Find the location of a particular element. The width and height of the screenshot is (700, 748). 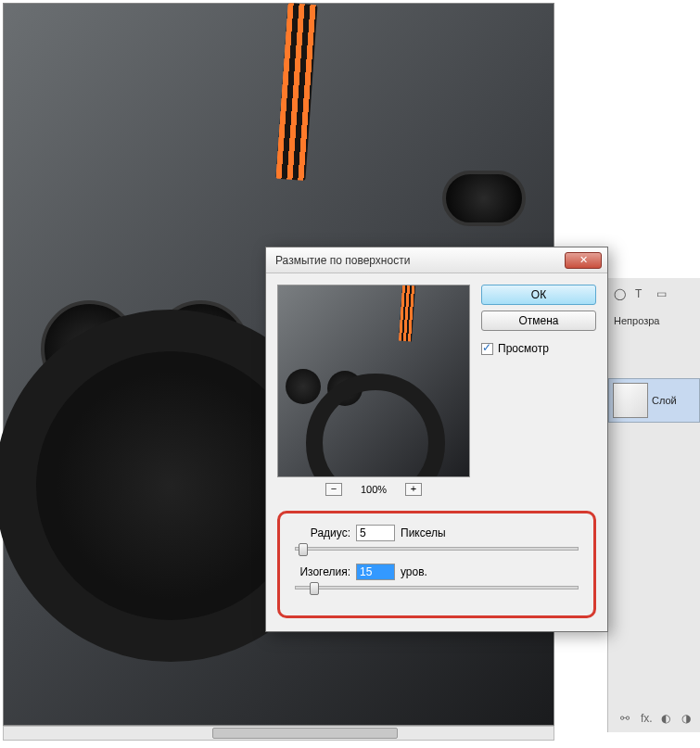

dialog-title: Размытие по поверхности is located at coordinates (420, 260).